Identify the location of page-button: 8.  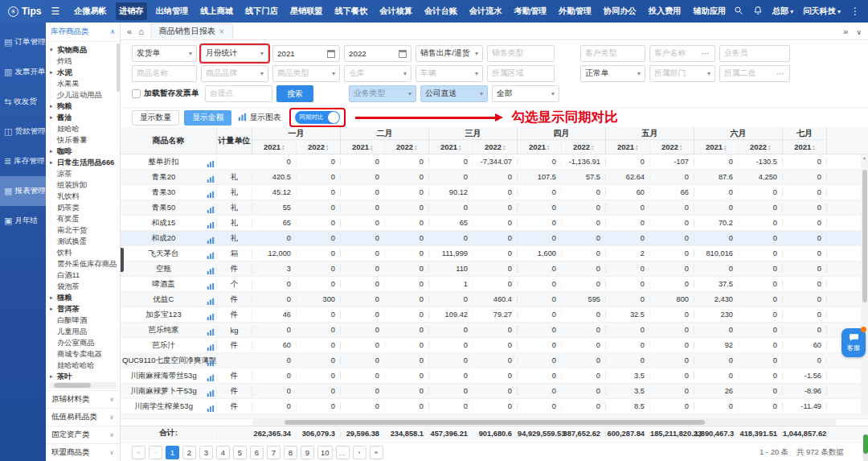
(291, 452).